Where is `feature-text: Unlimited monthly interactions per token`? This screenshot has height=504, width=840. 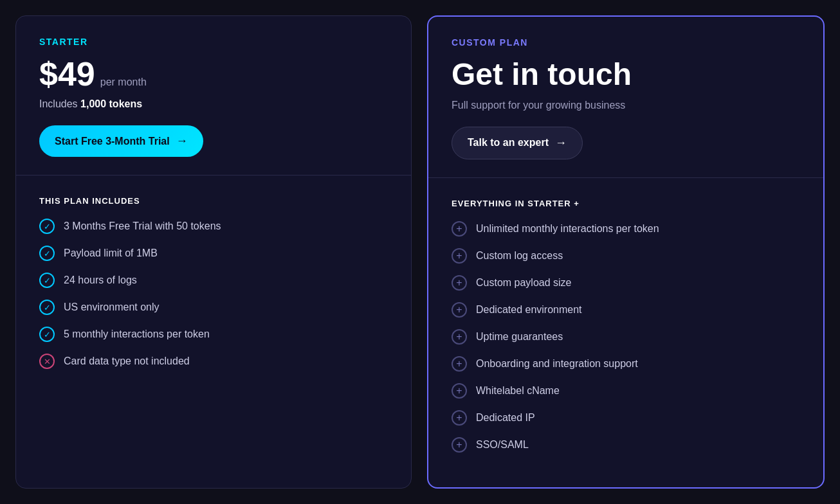 feature-text: Unlimited monthly interactions per token is located at coordinates (567, 229).